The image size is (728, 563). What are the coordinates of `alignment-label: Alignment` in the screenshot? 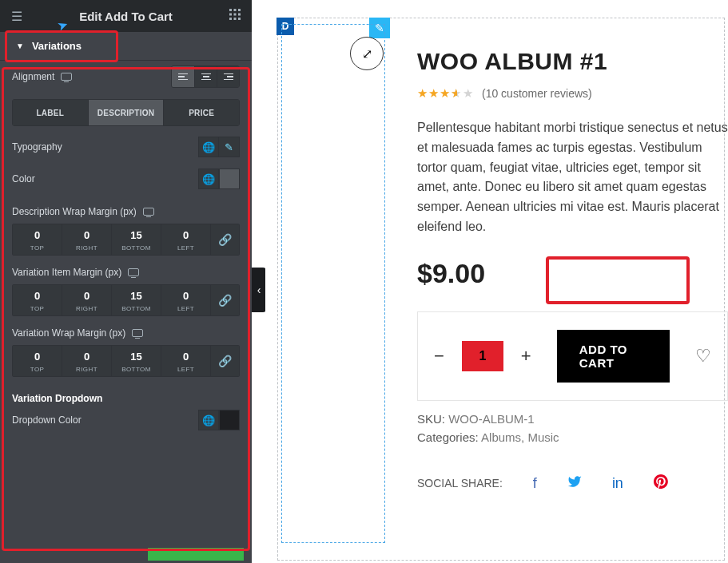 It's located at (34, 77).